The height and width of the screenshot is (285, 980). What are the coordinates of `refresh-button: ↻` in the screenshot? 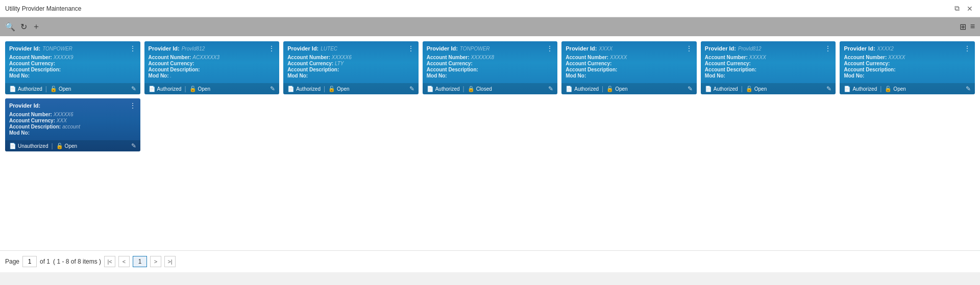 It's located at (23, 27).